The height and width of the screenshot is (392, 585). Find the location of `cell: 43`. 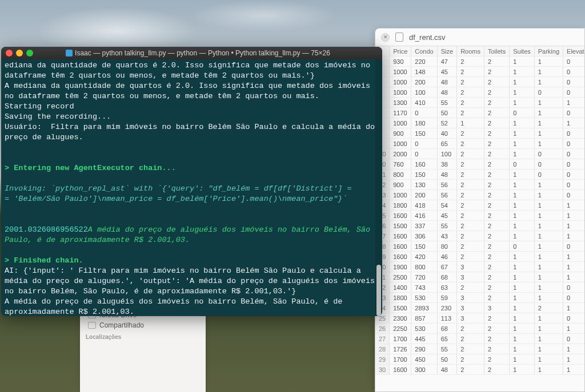

cell: 43 is located at coordinates (447, 236).